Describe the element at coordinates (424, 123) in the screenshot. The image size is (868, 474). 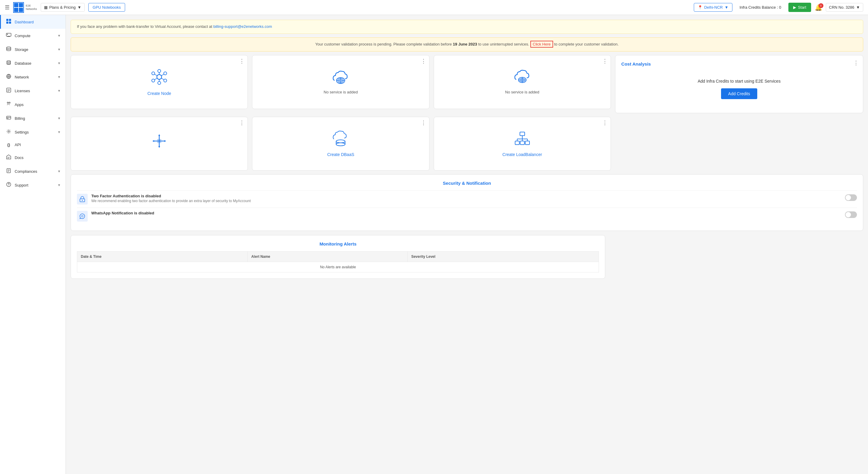
I see `create-dbaas-menu-button: ⋮` at that location.